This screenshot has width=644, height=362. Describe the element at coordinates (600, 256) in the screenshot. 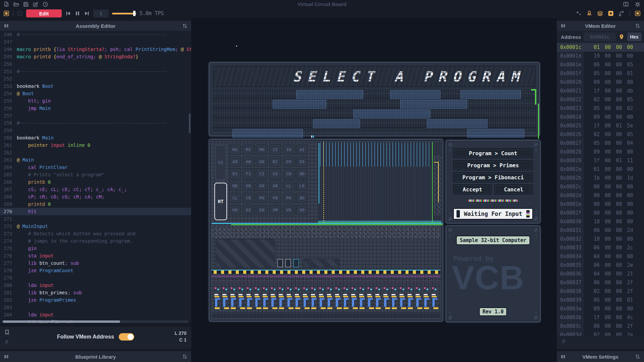

I see `vmem-row-0x00034: 0x0003404 00 00 00` at that location.